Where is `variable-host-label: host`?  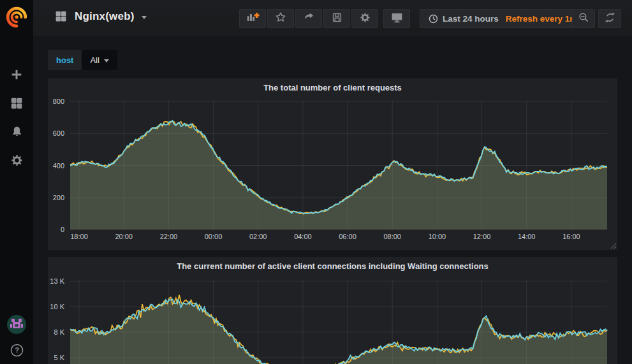 variable-host-label: host is located at coordinates (65, 60).